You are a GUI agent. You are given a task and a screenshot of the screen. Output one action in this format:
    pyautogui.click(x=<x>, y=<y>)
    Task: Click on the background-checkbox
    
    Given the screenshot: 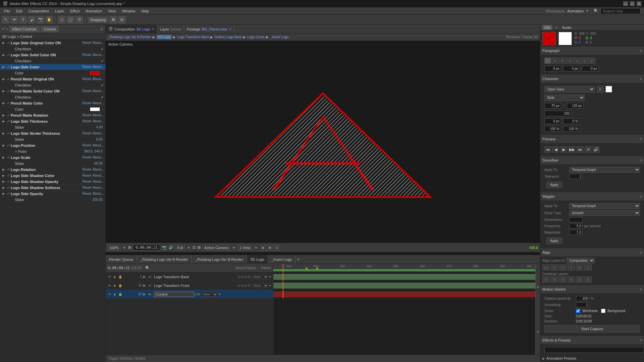 What is the action you would take?
    pyautogui.click(x=603, y=311)
    